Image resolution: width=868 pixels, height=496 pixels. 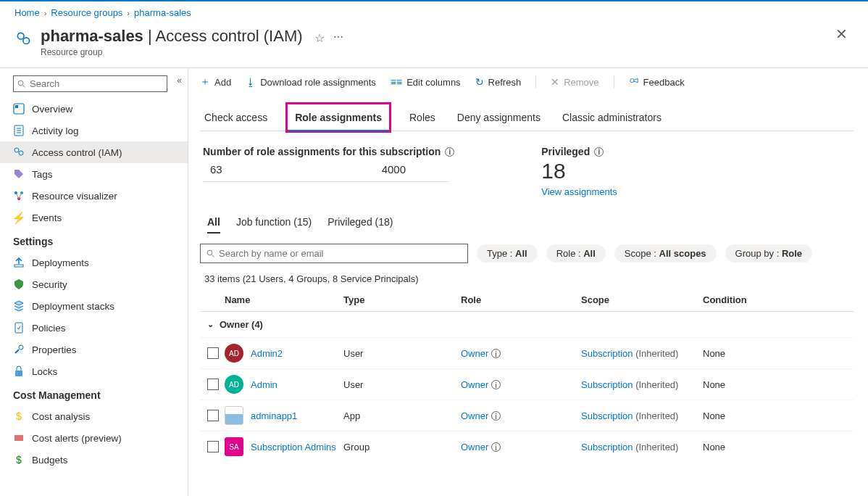 I want to click on content-tabs: Check access Role assignments Roles Deny…, so click(x=527, y=117).